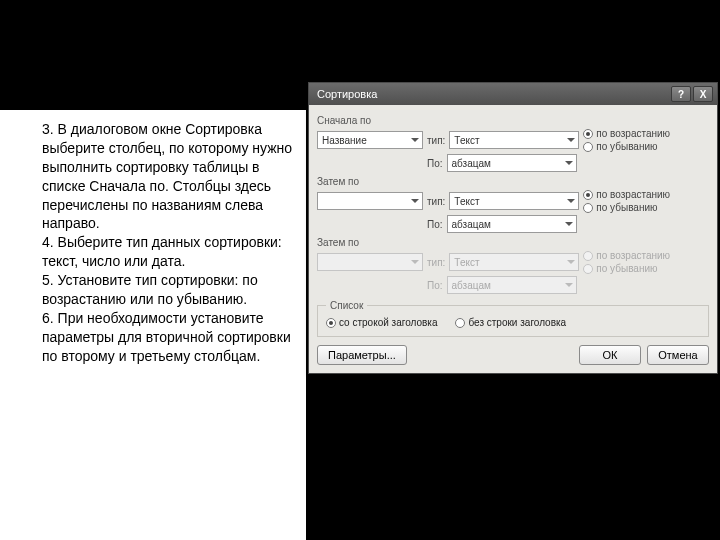 The width and height of the screenshot is (720, 540). What do you see at coordinates (513, 120) in the screenshot?
I see `level1-label: Сначала по` at bounding box center [513, 120].